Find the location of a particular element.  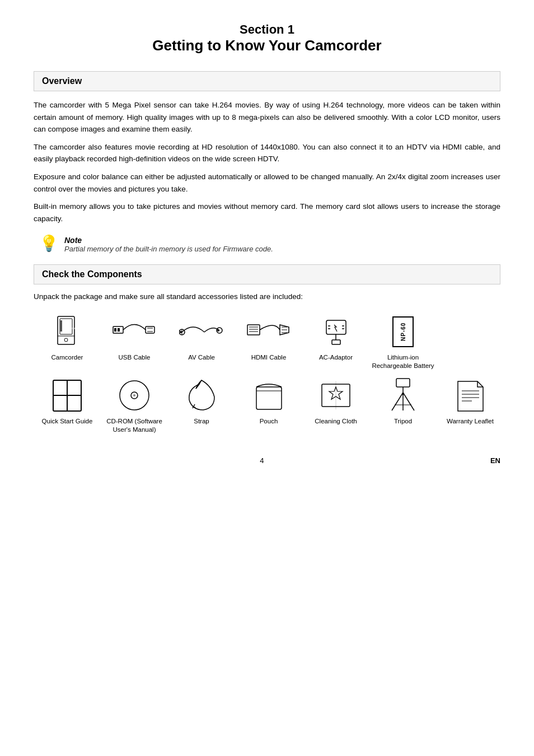

hdmi-cable-icon is located at coordinates (269, 332).